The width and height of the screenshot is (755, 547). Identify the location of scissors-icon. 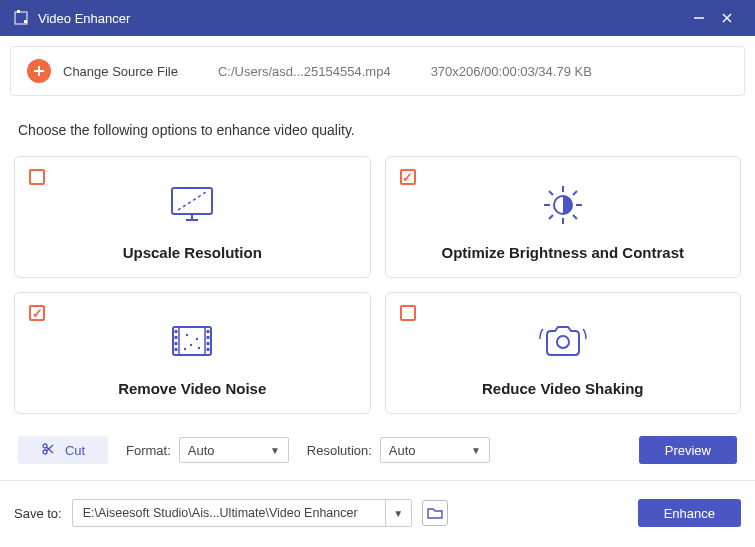
(48, 450).